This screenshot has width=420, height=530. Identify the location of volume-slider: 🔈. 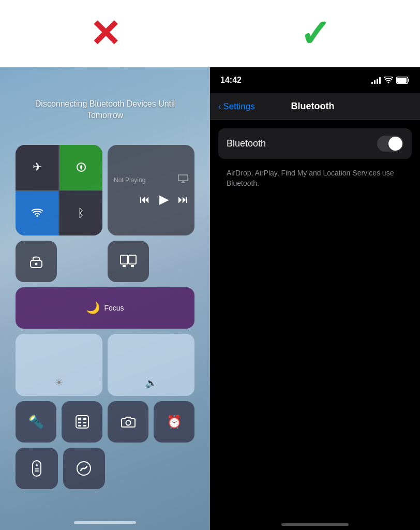
(151, 365).